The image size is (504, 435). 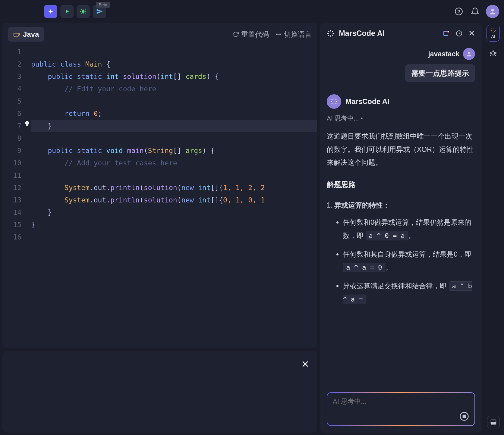 What do you see at coordinates (464, 416) in the screenshot?
I see `ai-stop-button` at bounding box center [464, 416].